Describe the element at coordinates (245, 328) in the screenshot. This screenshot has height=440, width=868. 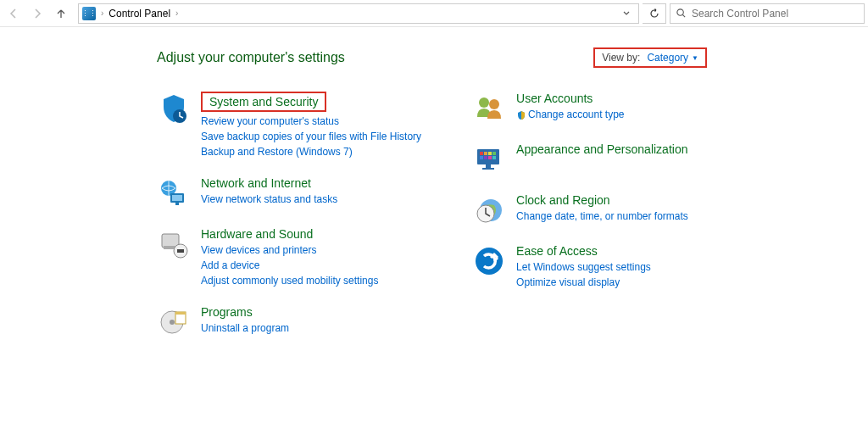
I see `category-sublink: Uninstall a program` at that location.